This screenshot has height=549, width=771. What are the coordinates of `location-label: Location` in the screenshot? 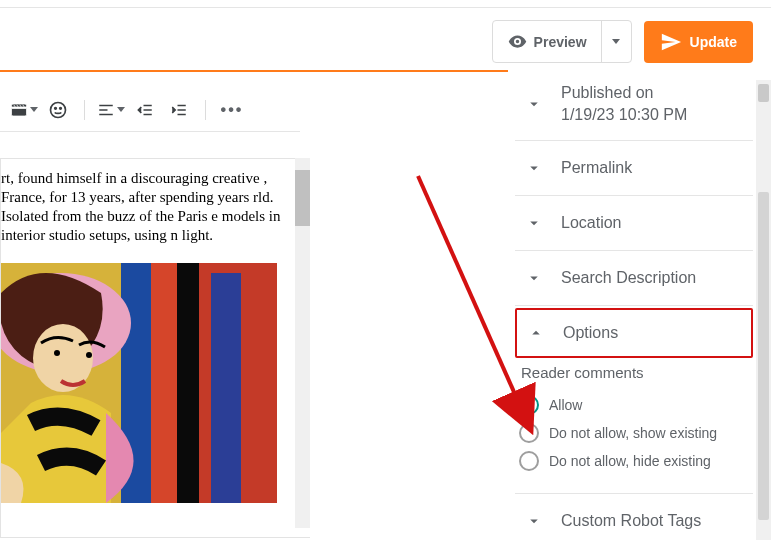 It's located at (592, 223).